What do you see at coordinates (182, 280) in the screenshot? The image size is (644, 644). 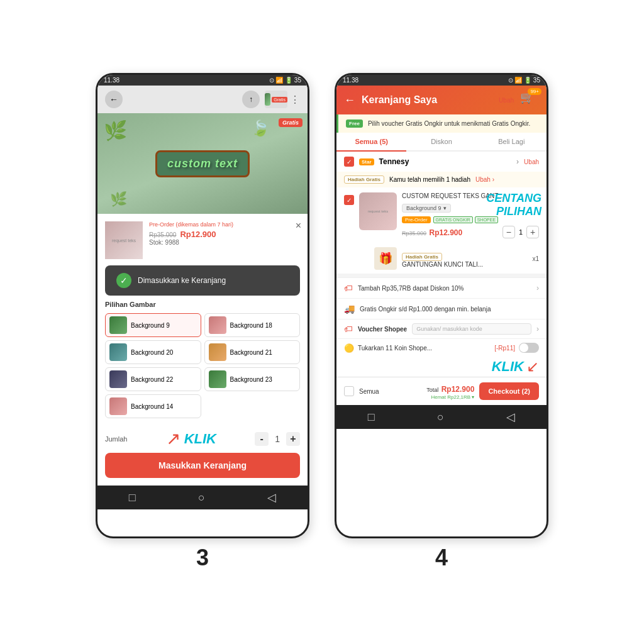 I see `toast-message: Dimasukkan ke Keranjang` at bounding box center [182, 280].